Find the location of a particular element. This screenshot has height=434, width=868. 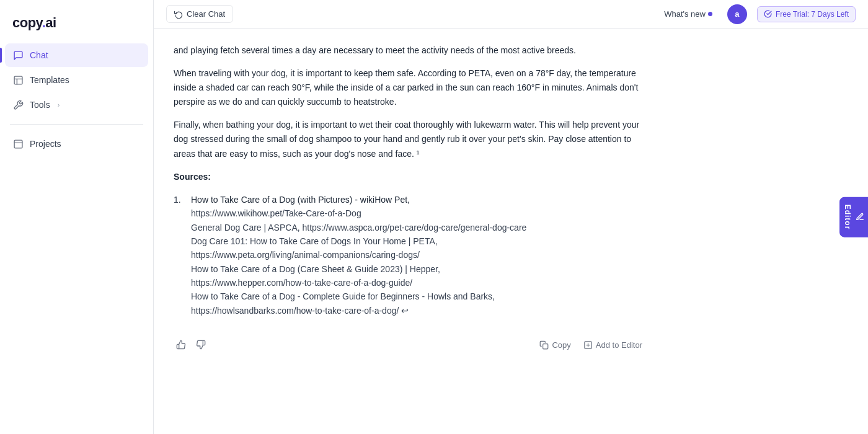

action-right: Copy Add to Editor is located at coordinates (591, 345).